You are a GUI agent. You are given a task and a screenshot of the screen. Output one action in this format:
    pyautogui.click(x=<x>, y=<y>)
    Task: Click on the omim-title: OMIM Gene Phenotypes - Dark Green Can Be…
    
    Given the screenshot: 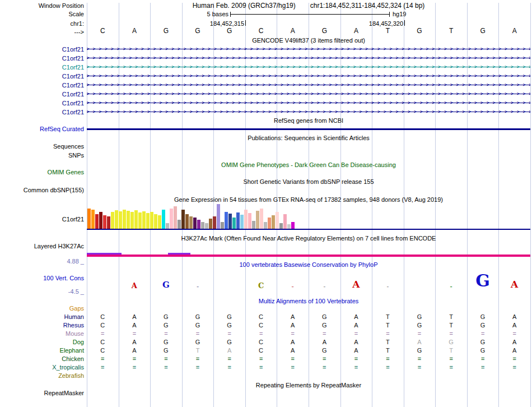 What is the action you would take?
    pyautogui.click(x=309, y=165)
    